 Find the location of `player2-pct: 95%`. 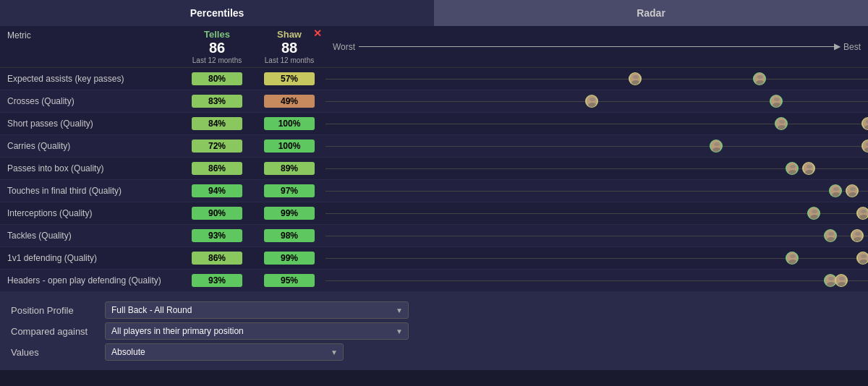

player2-pct: 95% is located at coordinates (289, 280).